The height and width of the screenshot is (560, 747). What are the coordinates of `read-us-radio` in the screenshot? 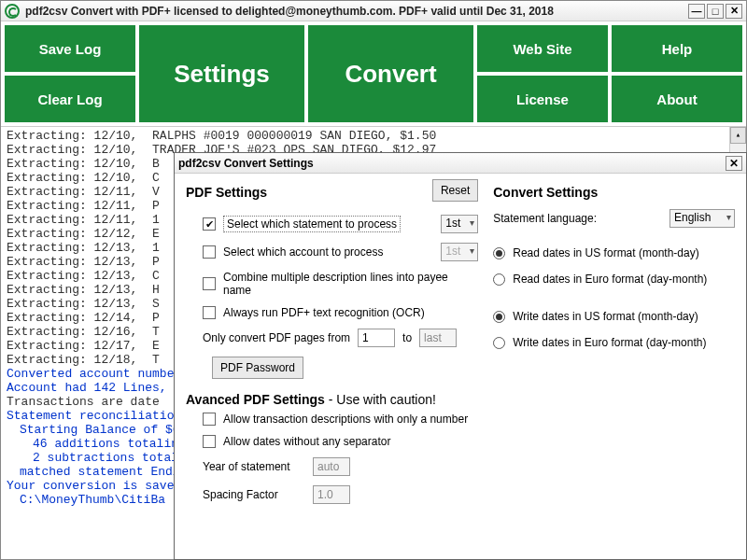 It's located at (499, 254).